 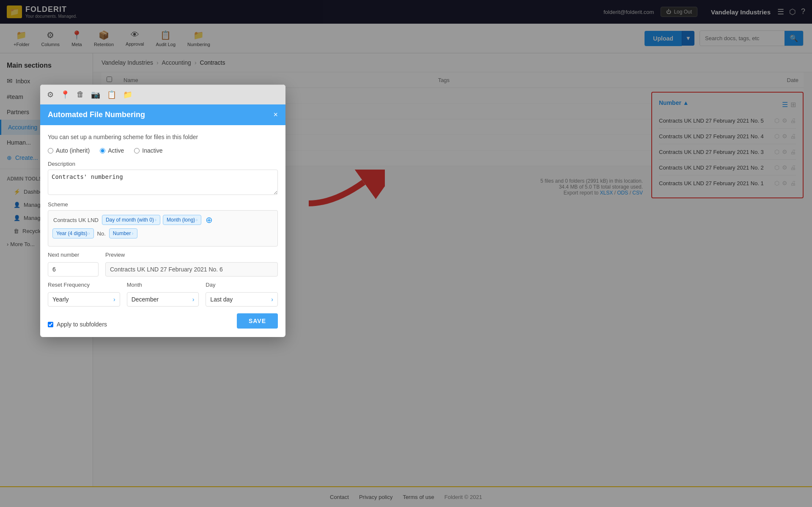 What do you see at coordinates (51, 151) in the screenshot?
I see `radio-auto-input` at bounding box center [51, 151].